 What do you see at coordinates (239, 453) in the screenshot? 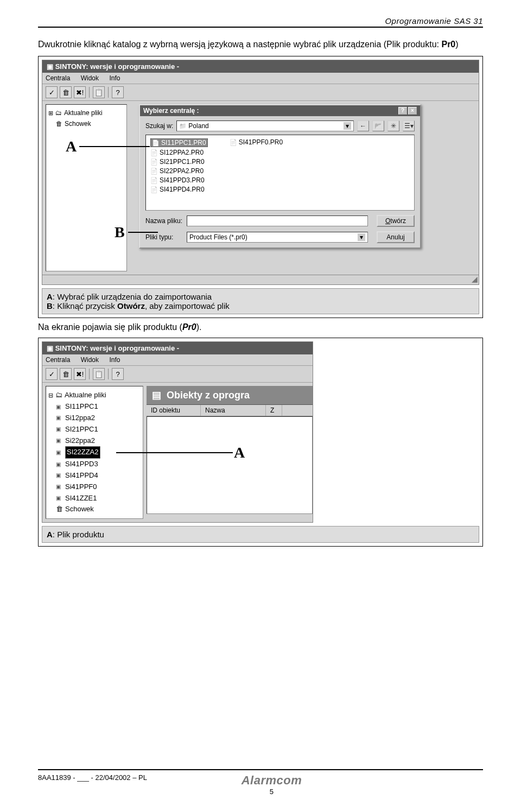
I see `marker-a2: A` at bounding box center [239, 453].